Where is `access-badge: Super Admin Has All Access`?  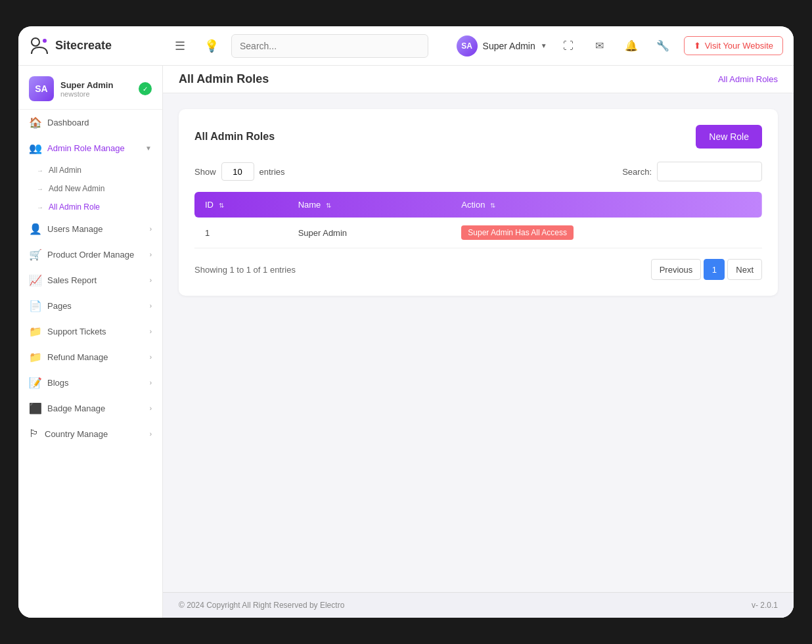 access-badge: Super Admin Has All Access is located at coordinates (518, 233).